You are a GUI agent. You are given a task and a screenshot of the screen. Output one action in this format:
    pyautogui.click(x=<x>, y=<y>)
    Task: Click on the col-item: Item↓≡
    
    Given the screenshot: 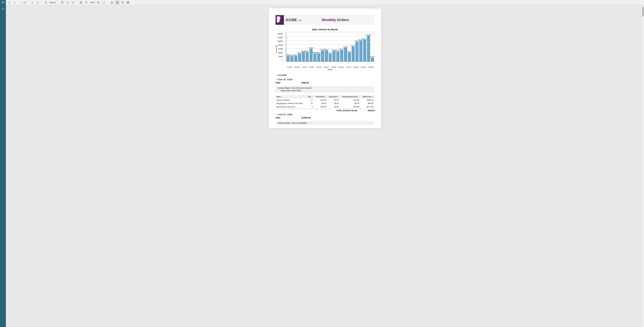 What is the action you would take?
    pyautogui.click(x=291, y=97)
    